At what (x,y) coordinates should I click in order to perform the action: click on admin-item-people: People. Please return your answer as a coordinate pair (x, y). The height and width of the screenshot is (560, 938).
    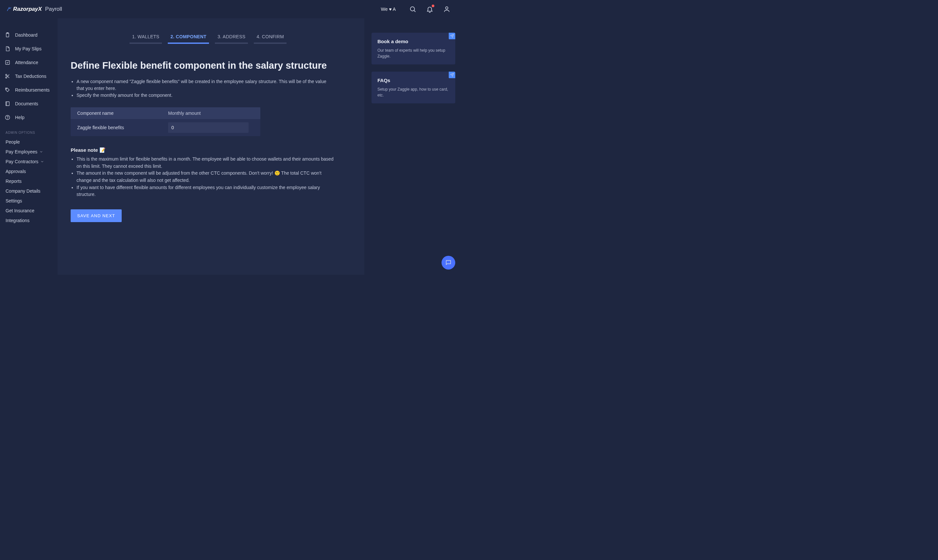
    Looking at the image, I should click on (29, 142).